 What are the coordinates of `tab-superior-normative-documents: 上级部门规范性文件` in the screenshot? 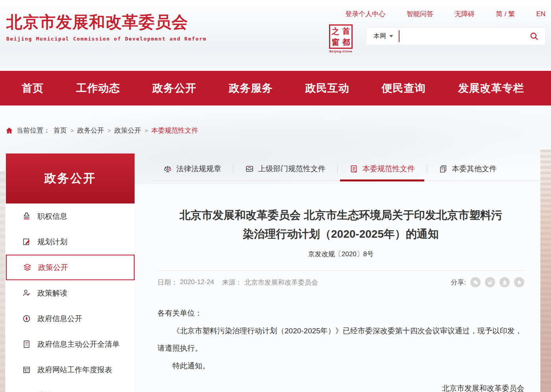 It's located at (285, 169).